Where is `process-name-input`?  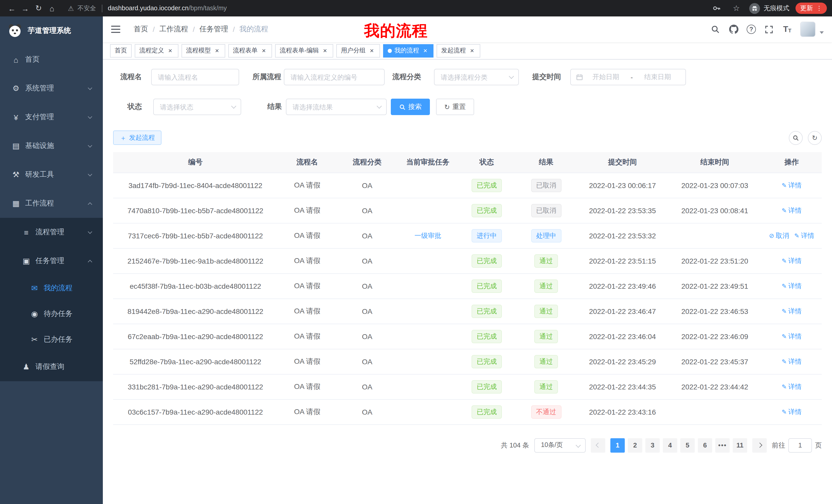 process-name-input is located at coordinates (195, 77).